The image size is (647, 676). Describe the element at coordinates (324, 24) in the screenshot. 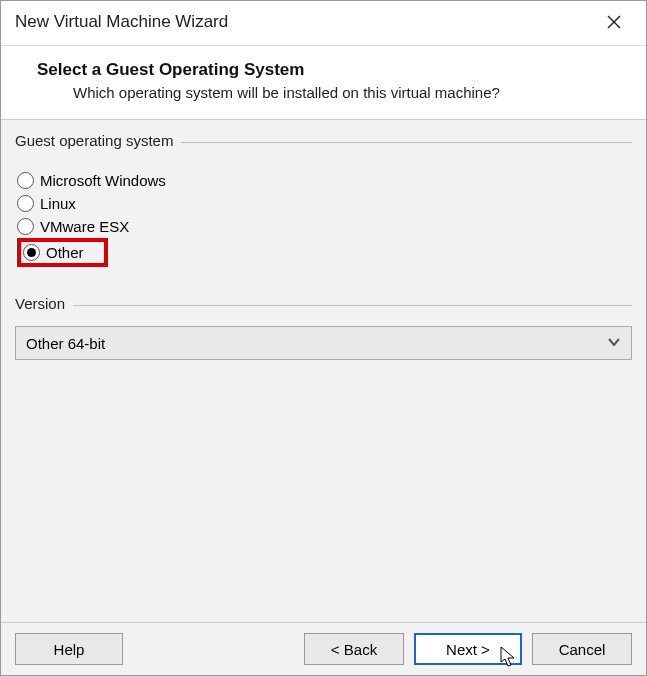

I see `titlebar: New Virtual Machine Wizard` at that location.